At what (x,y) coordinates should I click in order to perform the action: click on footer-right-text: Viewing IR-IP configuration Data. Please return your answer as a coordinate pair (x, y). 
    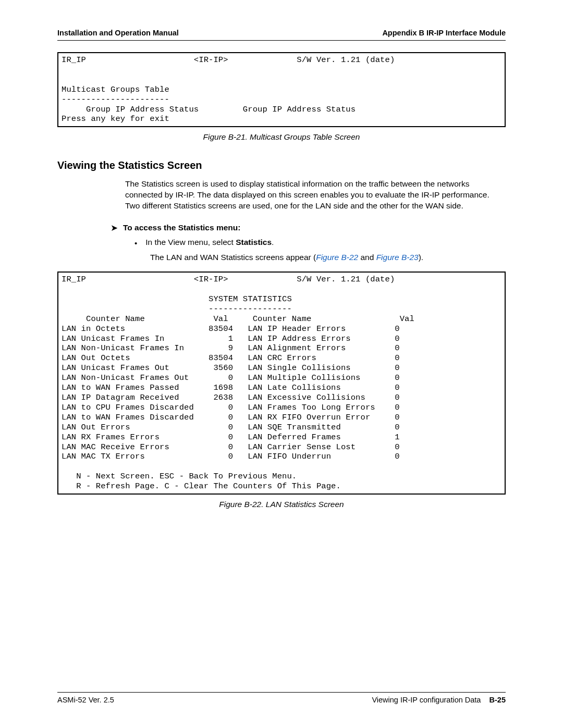
    Looking at the image, I should click on (426, 700).